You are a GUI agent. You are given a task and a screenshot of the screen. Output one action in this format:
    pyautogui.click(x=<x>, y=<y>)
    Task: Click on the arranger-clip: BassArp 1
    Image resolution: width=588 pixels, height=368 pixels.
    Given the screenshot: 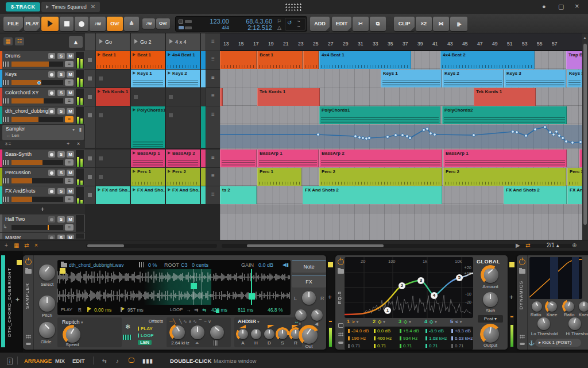 What is the action you would take?
    pyautogui.click(x=288, y=159)
    